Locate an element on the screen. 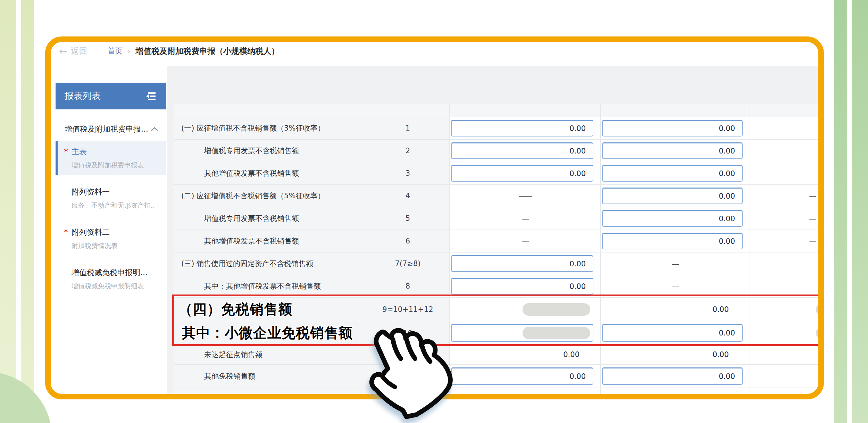 The image size is (868, 423). row-label is located at coordinates (270, 110).